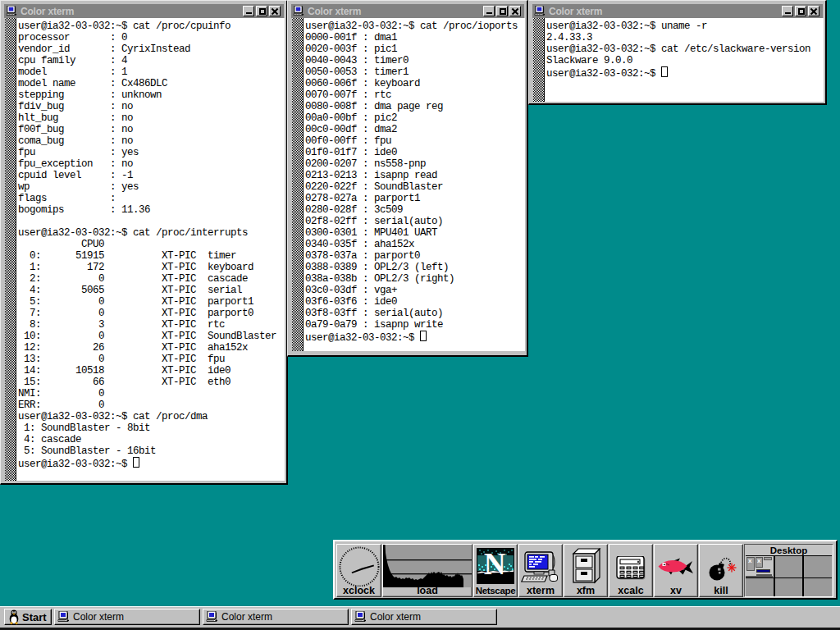 The image size is (840, 630). Describe the element at coordinates (495, 564) in the screenshot. I see `svg-text: N` at that location.